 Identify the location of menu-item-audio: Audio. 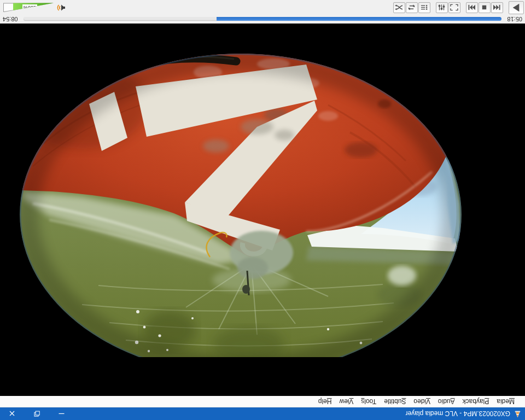
(446, 401).